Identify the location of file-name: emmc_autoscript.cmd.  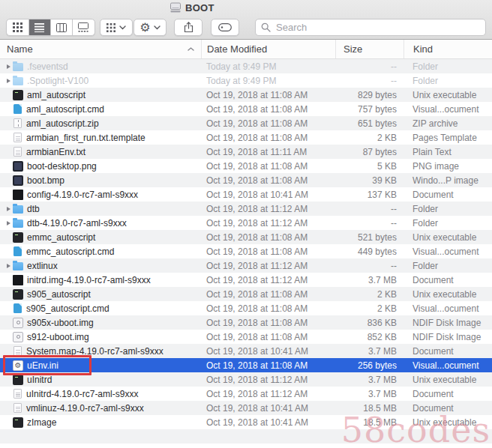
(70, 252).